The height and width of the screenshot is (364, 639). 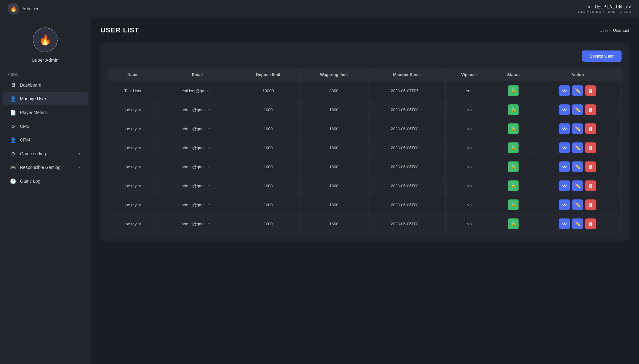 What do you see at coordinates (621, 31) in the screenshot?
I see `breadcrumb-current: User List` at bounding box center [621, 31].